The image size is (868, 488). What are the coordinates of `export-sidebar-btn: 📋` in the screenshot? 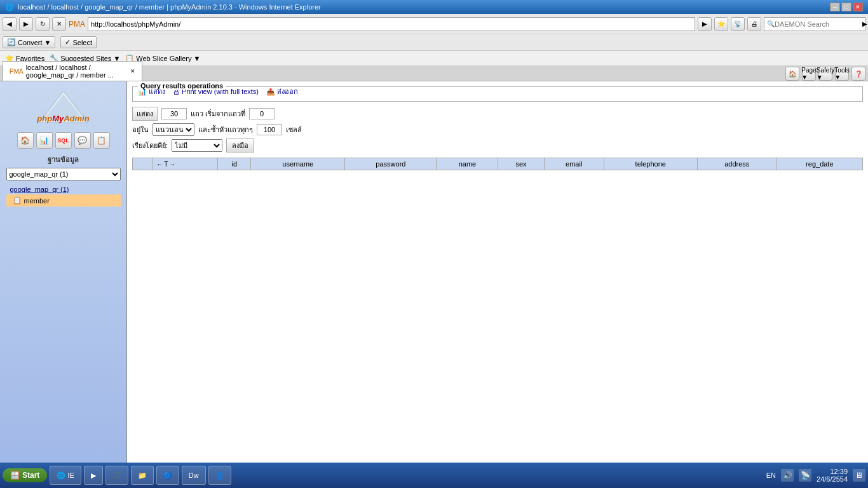 It's located at (102, 140).